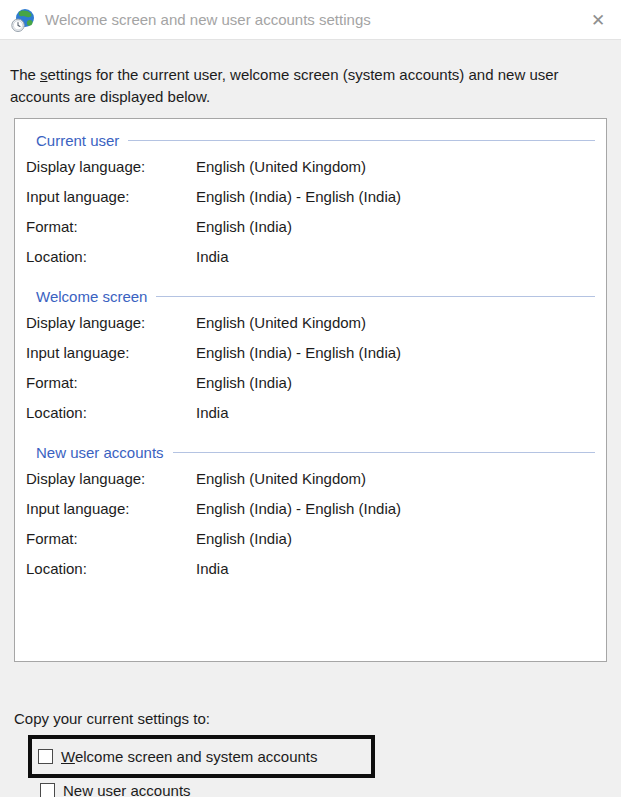 The height and width of the screenshot is (797, 621). I want to click on section-heading-new-user-accounts: New user accounts, so click(316, 452).